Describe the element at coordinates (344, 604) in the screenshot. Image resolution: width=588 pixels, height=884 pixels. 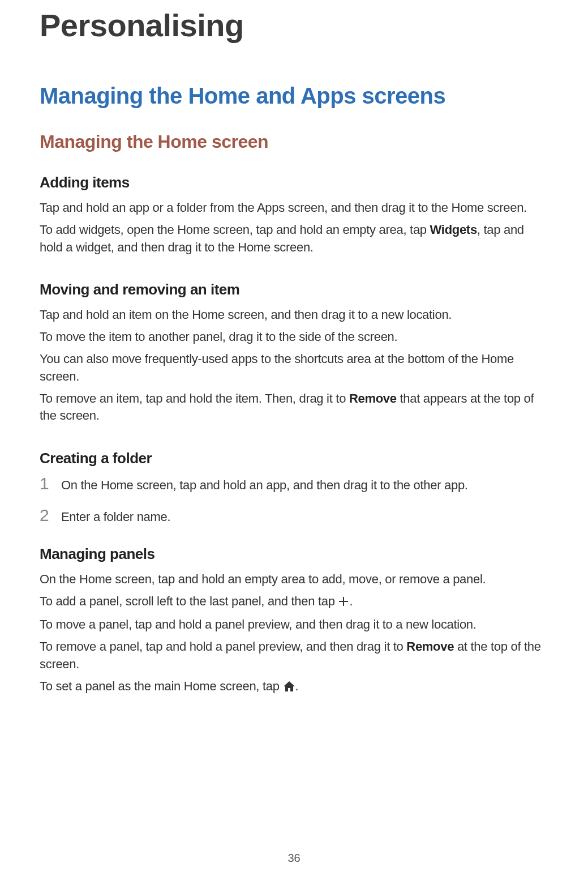
I see `plus-icon` at that location.